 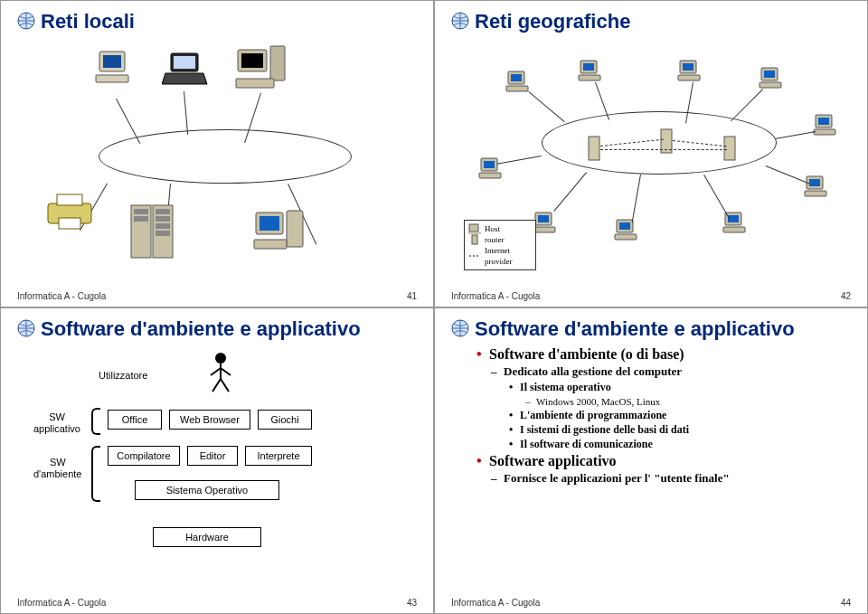 I want to click on chip-hardware: Hardware, so click(x=207, y=537).